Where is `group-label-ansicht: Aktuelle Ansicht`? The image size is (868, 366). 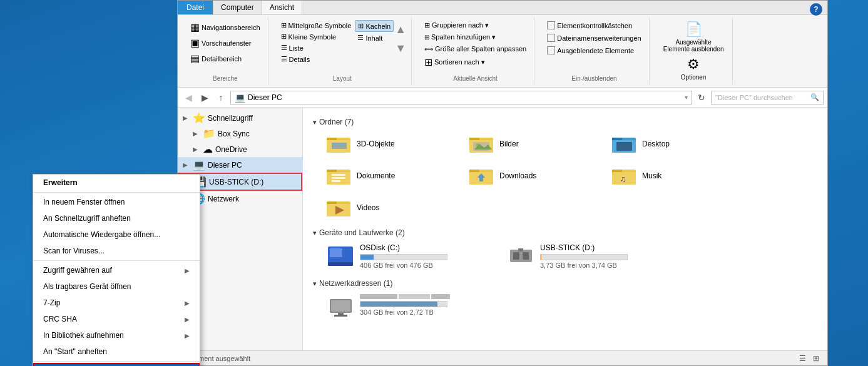 group-label-ansicht: Aktuelle Ansicht is located at coordinates (476, 78).